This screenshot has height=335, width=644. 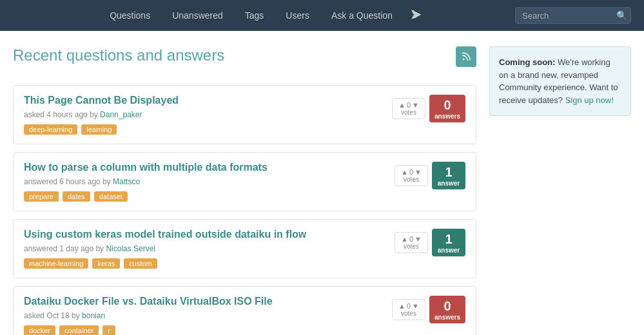 I want to click on tag: docker, so click(x=40, y=330).